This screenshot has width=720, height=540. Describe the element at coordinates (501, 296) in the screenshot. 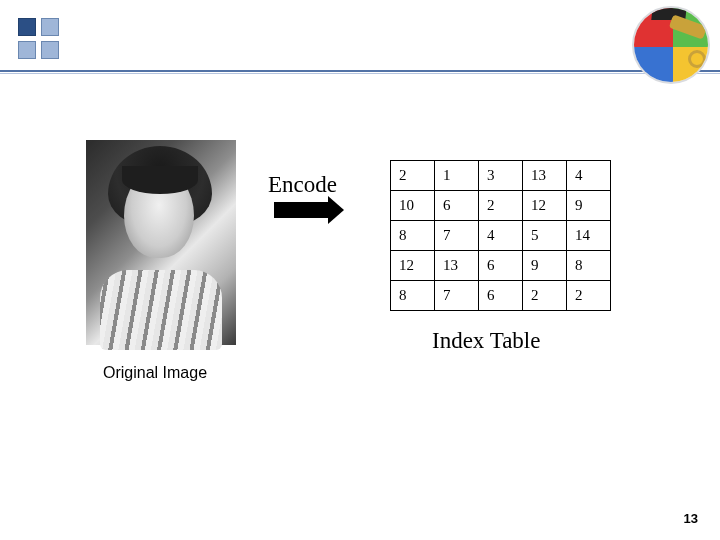

I see `table-row: 87622` at that location.